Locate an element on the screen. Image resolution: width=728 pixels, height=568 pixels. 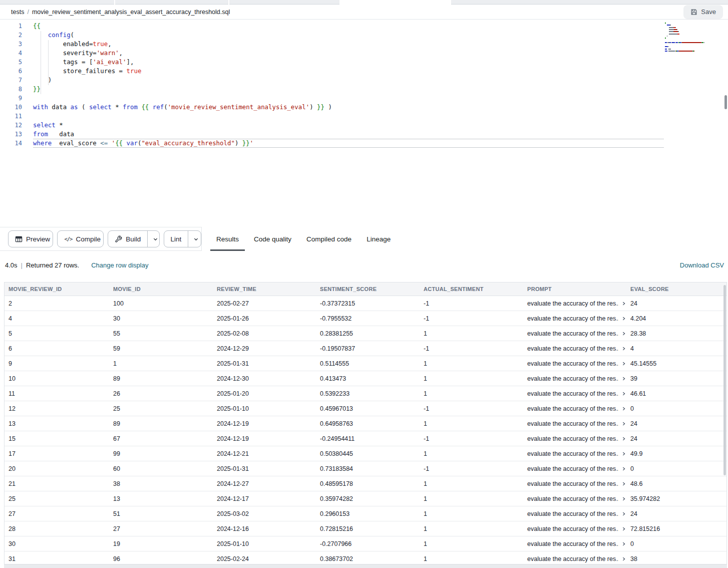
change-row-display-link: Change row display is located at coordinates (120, 265).